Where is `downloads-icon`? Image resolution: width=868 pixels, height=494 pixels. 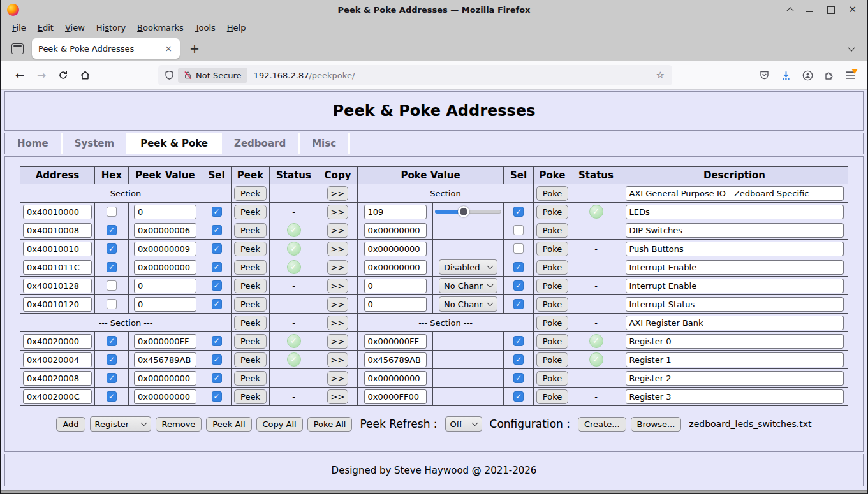 downloads-icon is located at coordinates (786, 75).